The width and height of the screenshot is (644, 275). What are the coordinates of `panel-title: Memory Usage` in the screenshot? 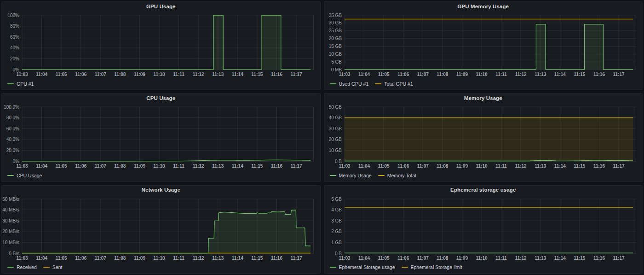 It's located at (483, 98).